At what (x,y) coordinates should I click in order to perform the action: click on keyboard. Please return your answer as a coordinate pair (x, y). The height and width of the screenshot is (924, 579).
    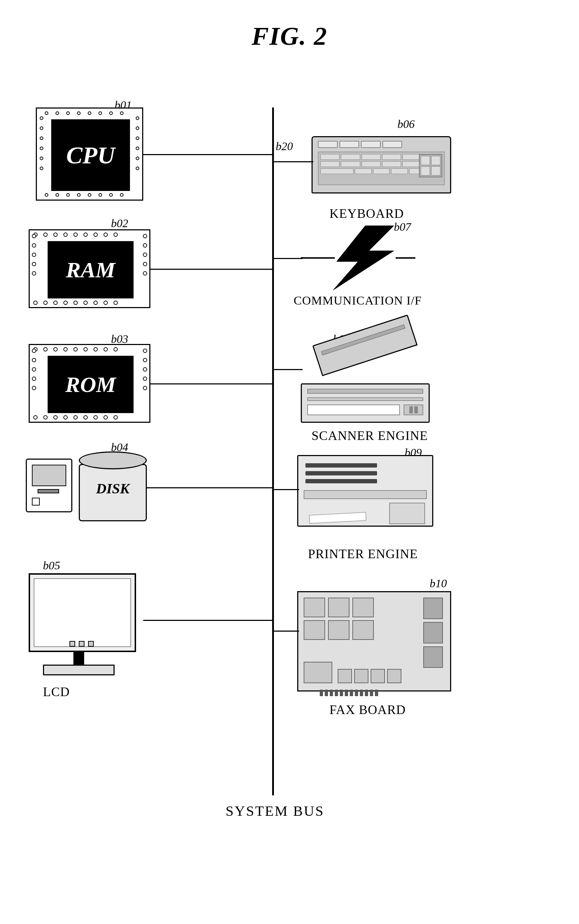
    Looking at the image, I should click on (381, 165).